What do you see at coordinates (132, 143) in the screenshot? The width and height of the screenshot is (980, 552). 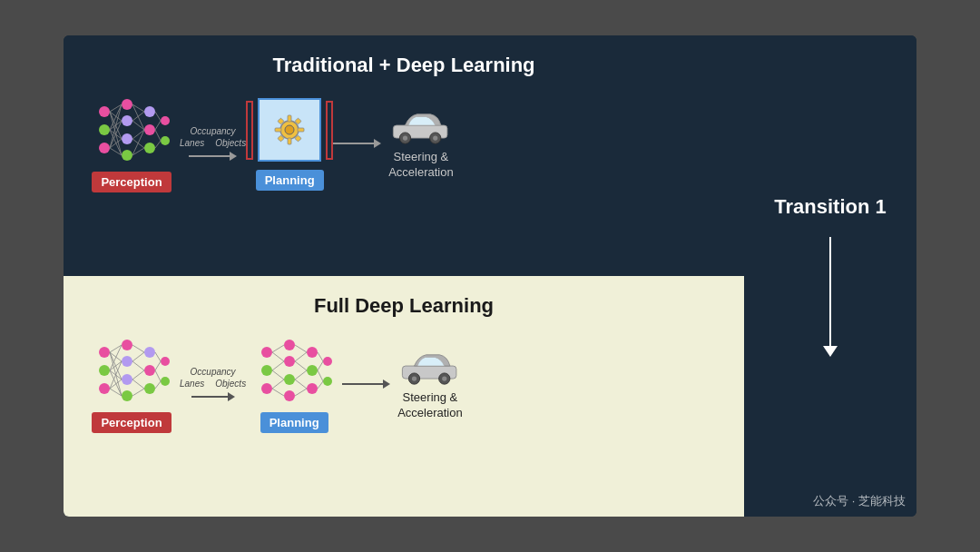 I see `top-perception-group: Perception` at bounding box center [132, 143].